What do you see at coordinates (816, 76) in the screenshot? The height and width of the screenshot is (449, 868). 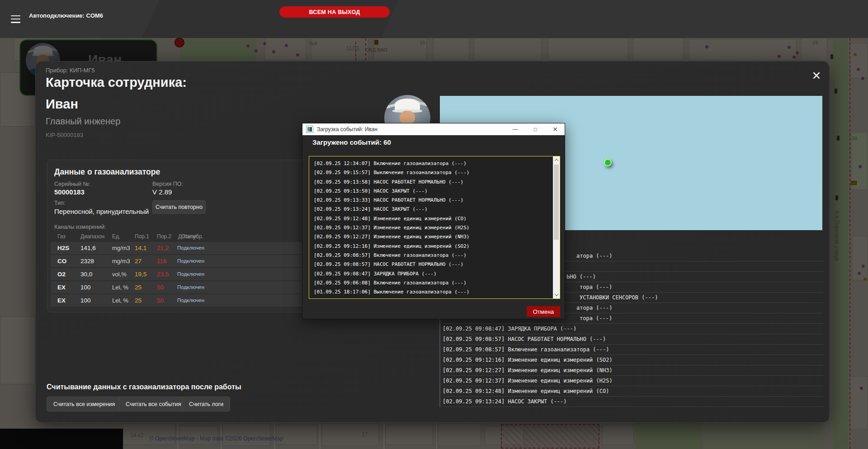 I see `close-icon: ✕` at bounding box center [816, 76].